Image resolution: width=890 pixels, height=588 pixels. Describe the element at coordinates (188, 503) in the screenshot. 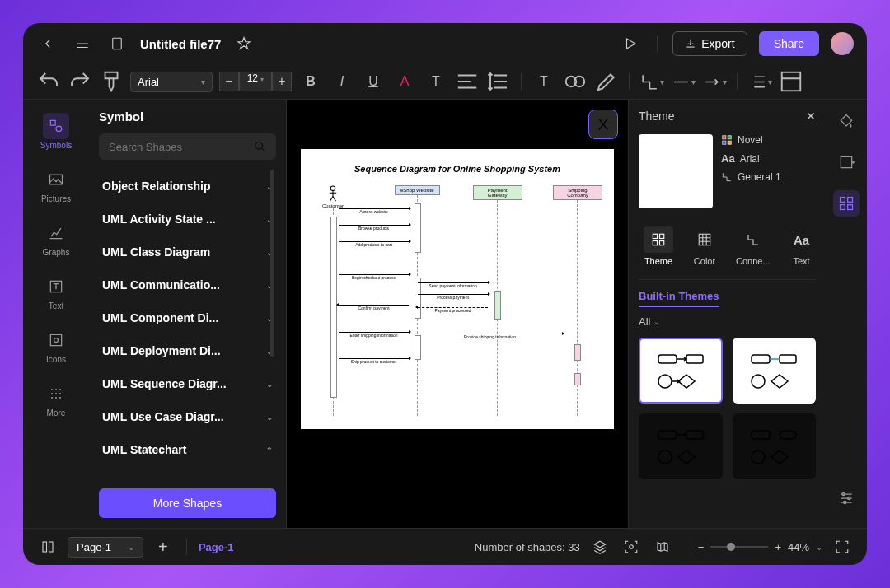

I see `more-shapes-button: More Shapes` at that location.